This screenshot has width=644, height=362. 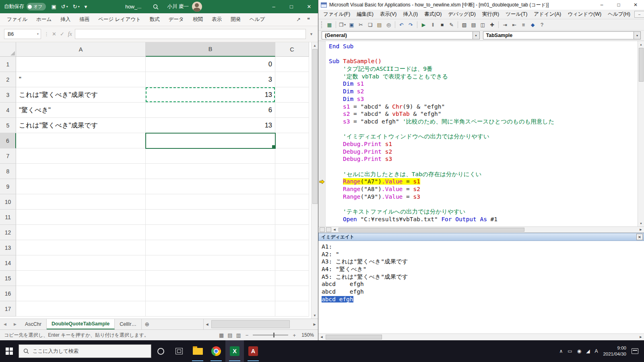 I want to click on cell-B12, so click(x=211, y=232).